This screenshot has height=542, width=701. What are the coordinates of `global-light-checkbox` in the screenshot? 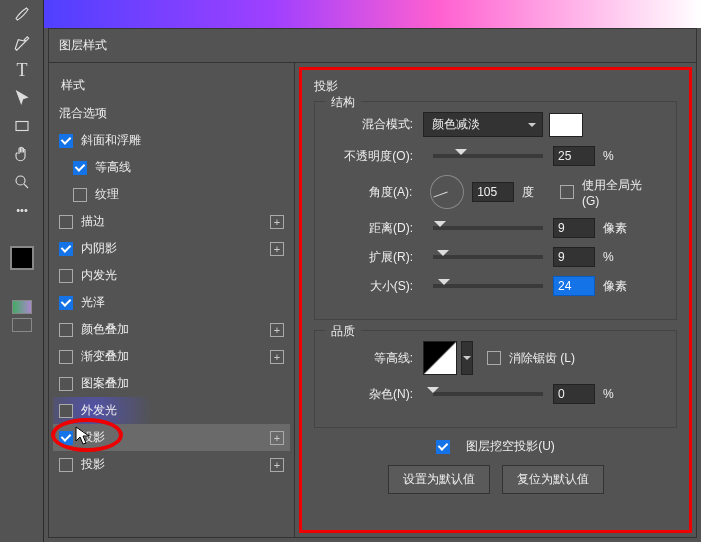 It's located at (567, 192).